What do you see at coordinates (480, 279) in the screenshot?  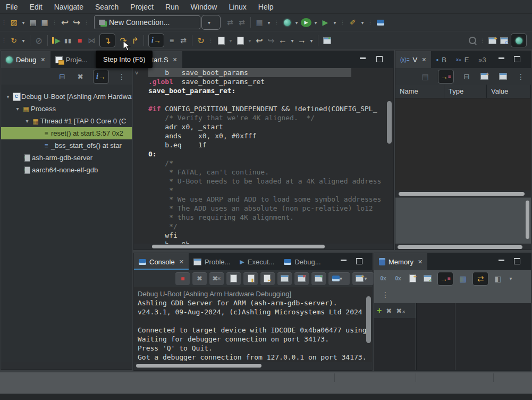 I see `toggle-split-button: ⇄` at bounding box center [480, 279].